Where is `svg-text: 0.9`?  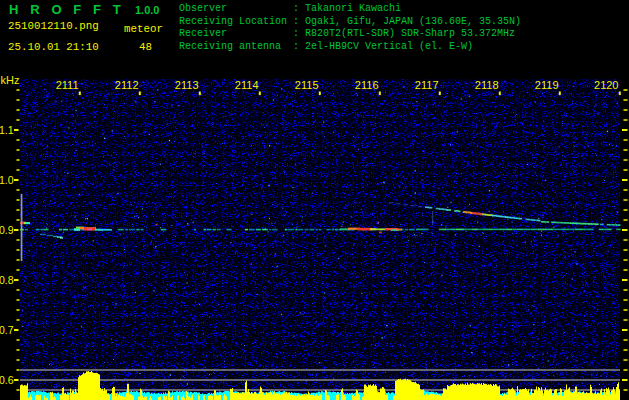 svg-text: 0.9 is located at coordinates (7, 230).